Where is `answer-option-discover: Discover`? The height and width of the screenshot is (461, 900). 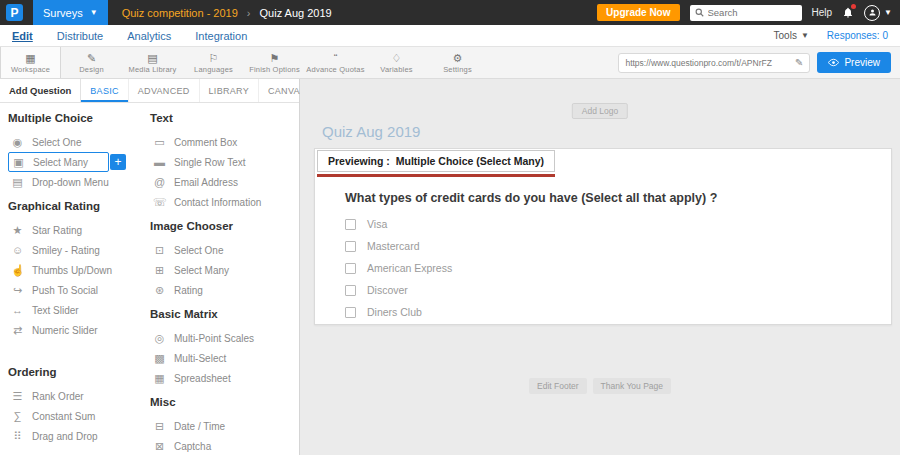 answer-option-discover: Discover is located at coordinates (398, 290).